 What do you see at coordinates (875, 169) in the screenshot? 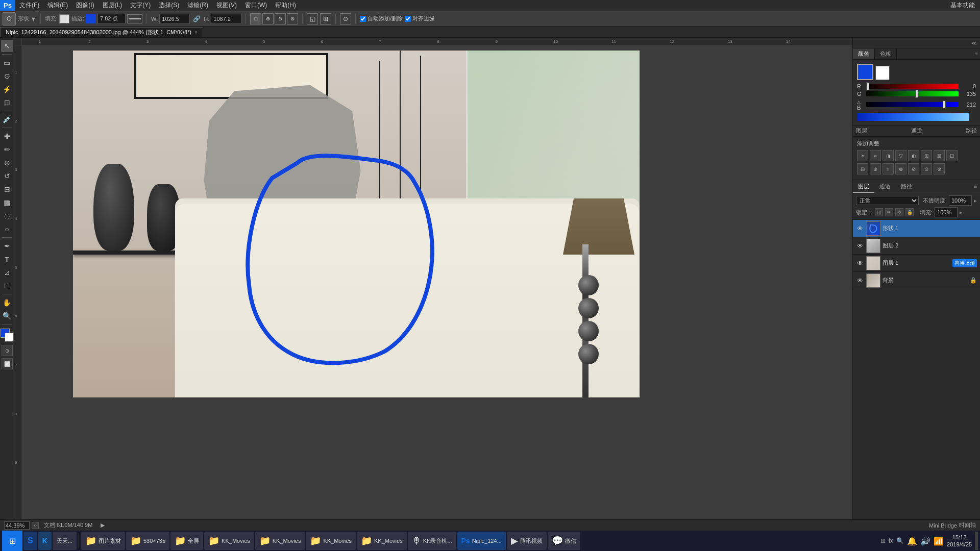
I see `adj-color-lookup: ⊕` at bounding box center [875, 169].